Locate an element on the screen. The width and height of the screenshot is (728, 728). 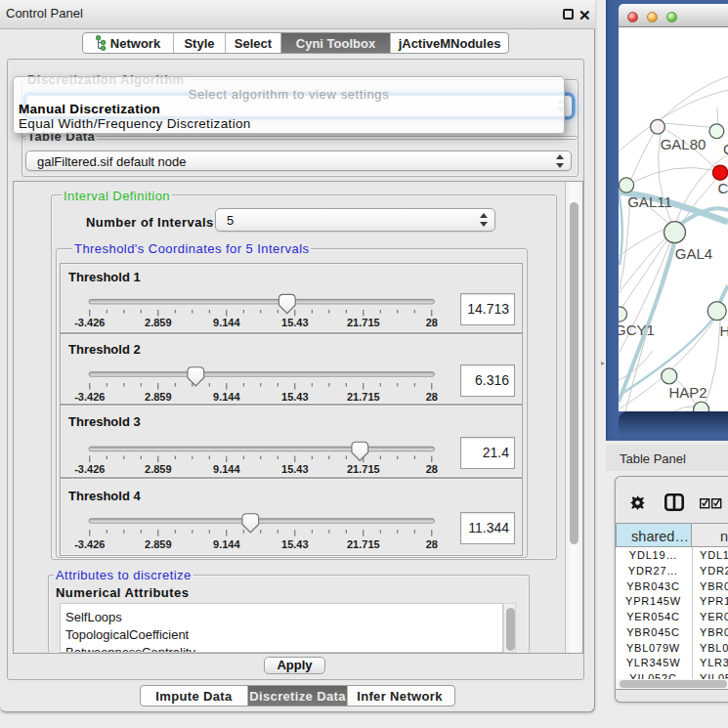
svg-text: HAP2 is located at coordinates (688, 393).